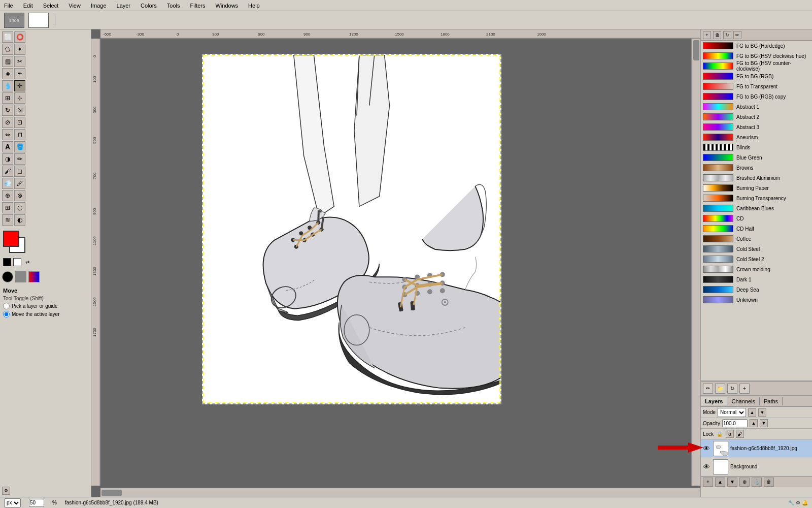  What do you see at coordinates (37, 503) in the screenshot?
I see `zoom-input` at bounding box center [37, 503].